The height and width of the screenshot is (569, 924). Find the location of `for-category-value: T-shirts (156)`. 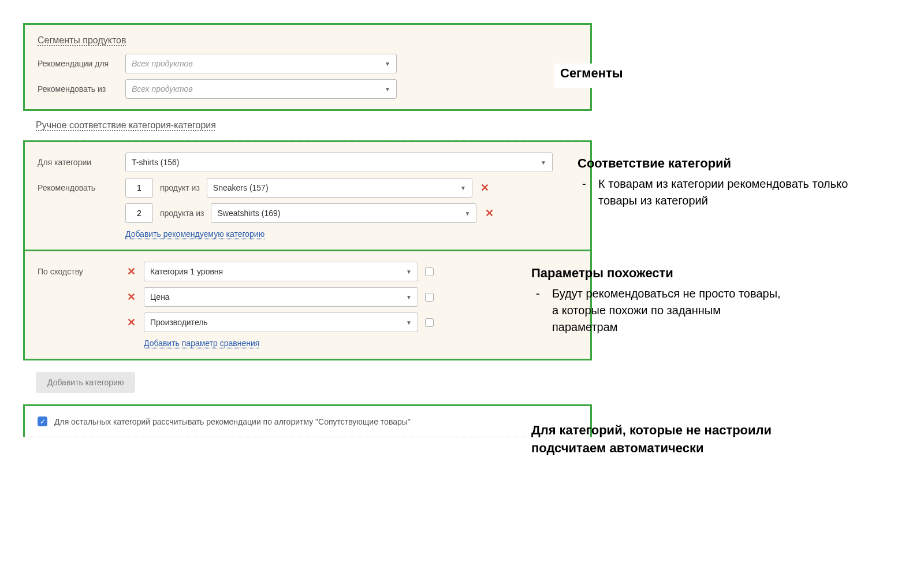

for-category-value: T-shirts (156) is located at coordinates (155, 162).